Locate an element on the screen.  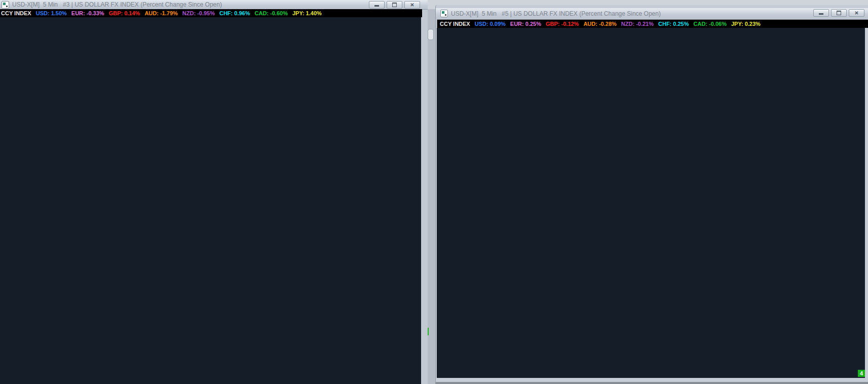
legend-item-gbp: GBP: -0.12% is located at coordinates (562, 24).